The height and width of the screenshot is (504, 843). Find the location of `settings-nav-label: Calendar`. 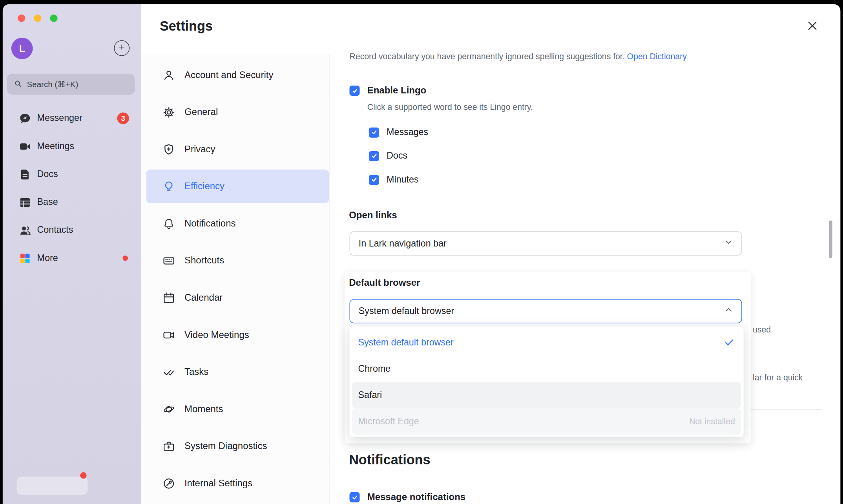

settings-nav-label: Calendar is located at coordinates (203, 298).